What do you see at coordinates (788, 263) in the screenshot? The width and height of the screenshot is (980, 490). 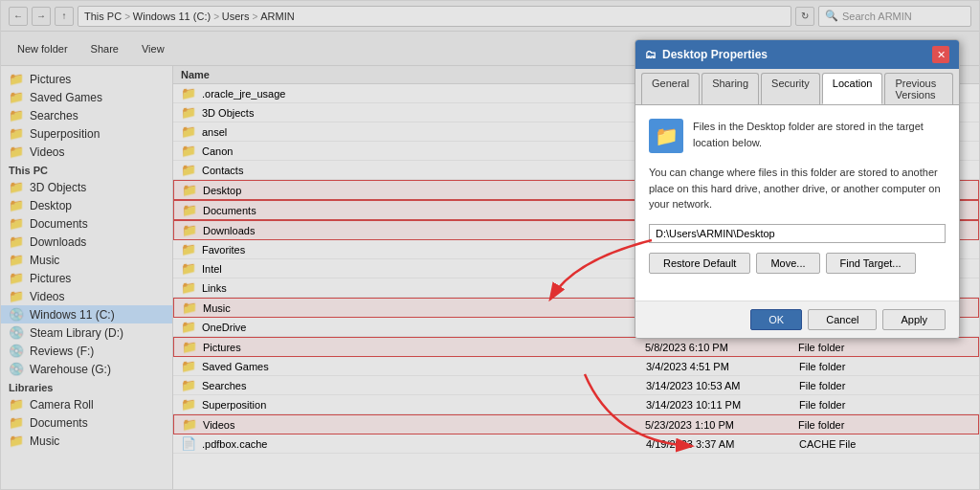 I see `move-button: Move...` at bounding box center [788, 263].